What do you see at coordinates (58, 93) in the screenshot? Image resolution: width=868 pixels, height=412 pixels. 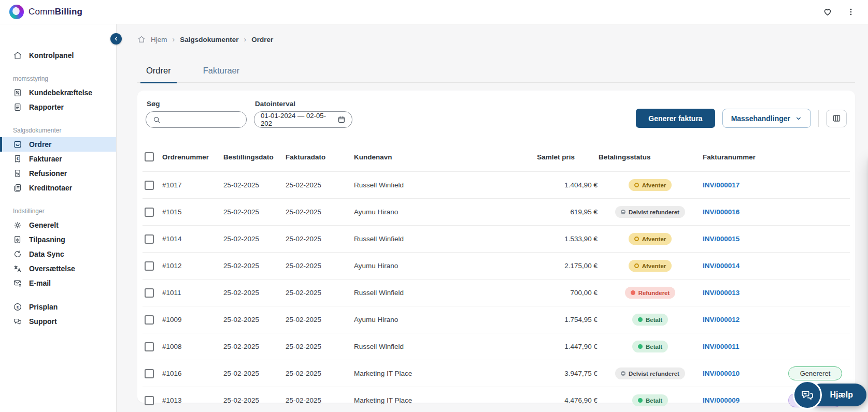 I see `sidebar-item-kundebekr-ftelse: Kundebekræftelse` at bounding box center [58, 93].